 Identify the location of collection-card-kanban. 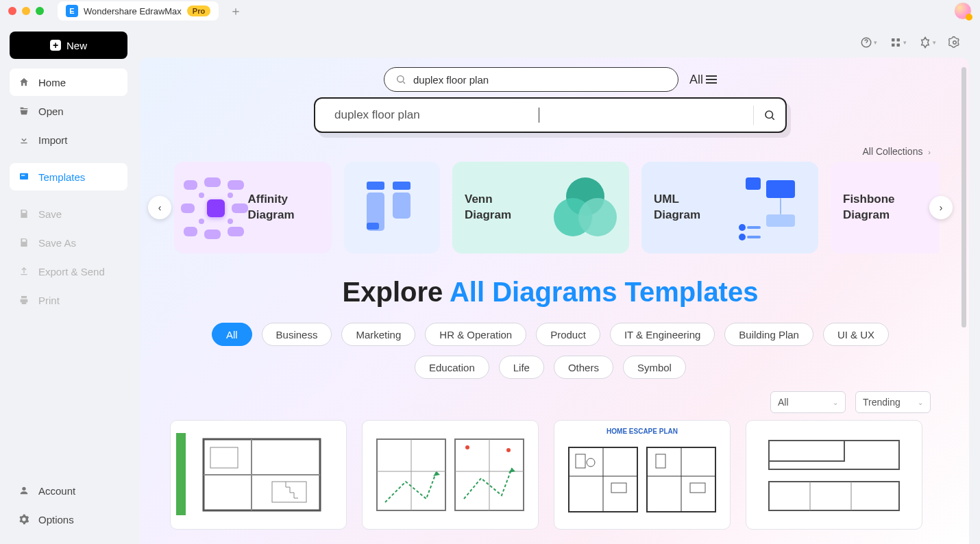
(392, 208).